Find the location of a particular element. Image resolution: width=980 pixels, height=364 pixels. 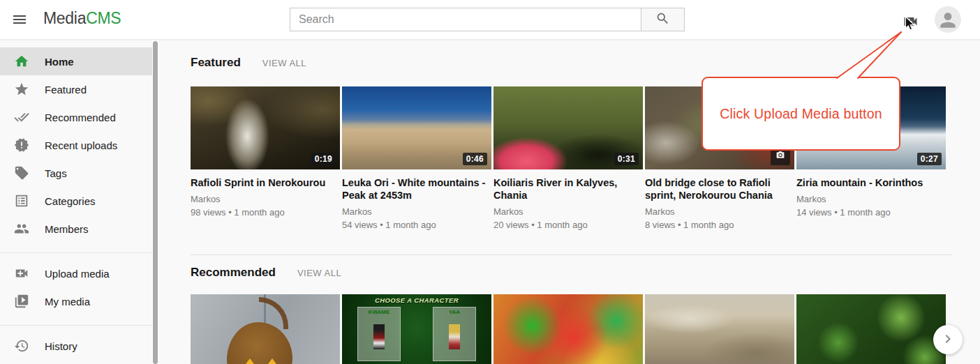

new-releases-icon is located at coordinates (22, 145).